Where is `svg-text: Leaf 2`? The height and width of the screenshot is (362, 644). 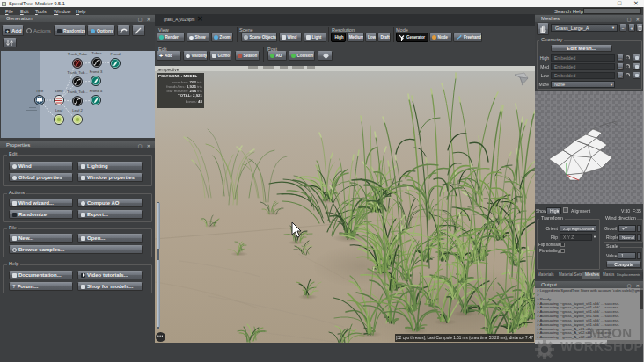 svg-text: Leaf 2 is located at coordinates (77, 111).